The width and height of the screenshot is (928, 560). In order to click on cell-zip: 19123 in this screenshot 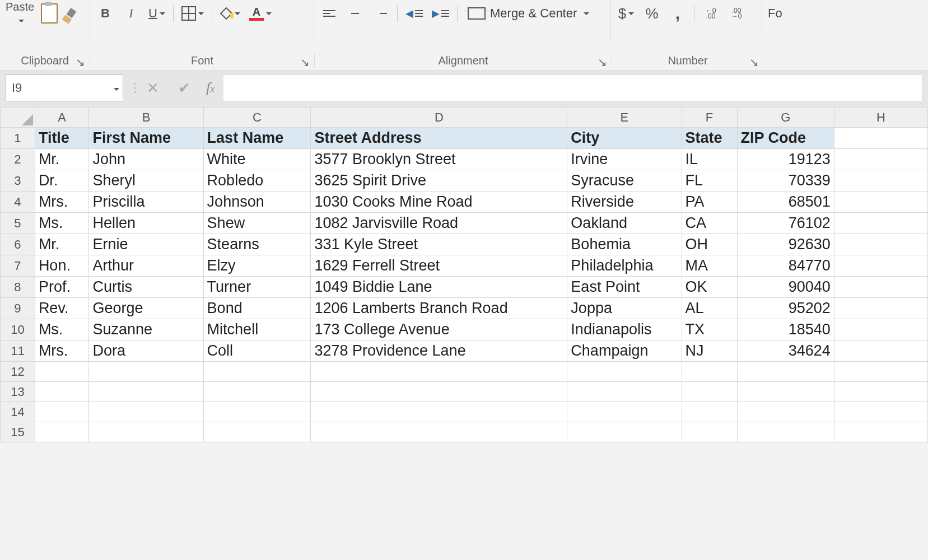, I will do `click(785, 160)`.